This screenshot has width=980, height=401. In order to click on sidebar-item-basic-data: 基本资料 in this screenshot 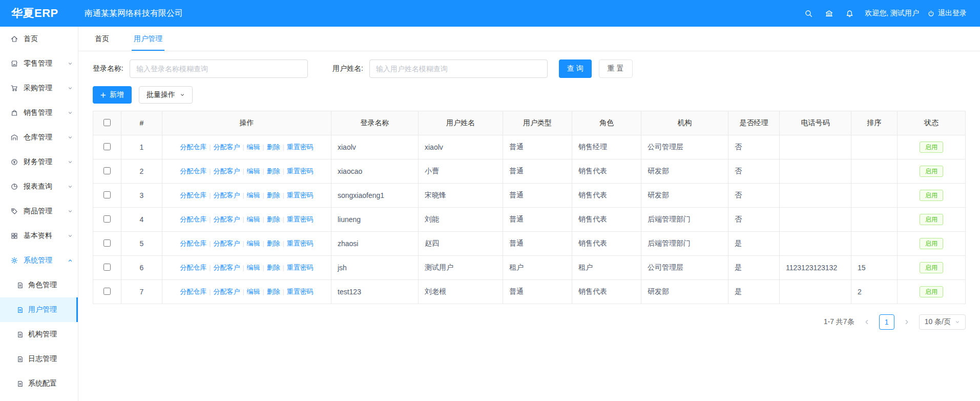, I will do `click(39, 236)`.